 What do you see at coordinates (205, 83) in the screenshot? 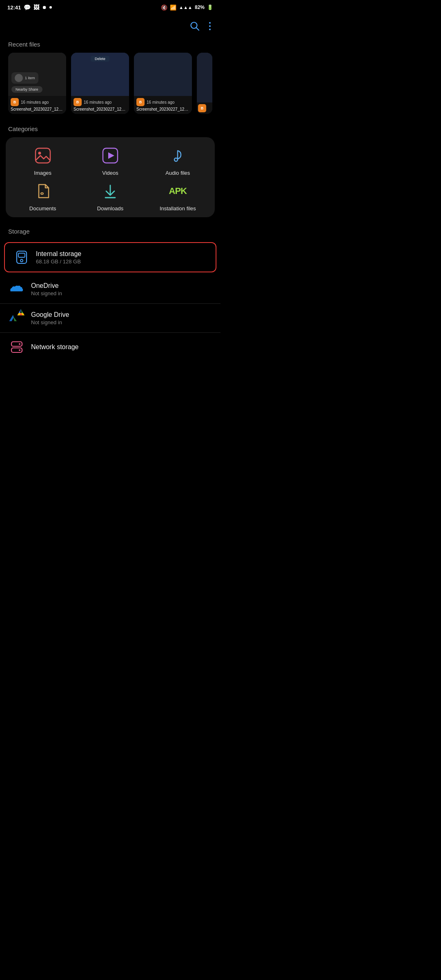
I see `recent-file-item-partial: B` at bounding box center [205, 83].